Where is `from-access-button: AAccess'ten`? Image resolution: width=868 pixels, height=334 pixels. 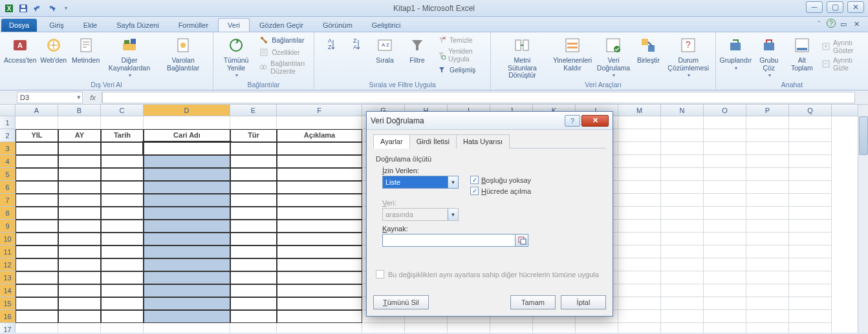
from-access-button: AAccess'ten is located at coordinates (21, 50).